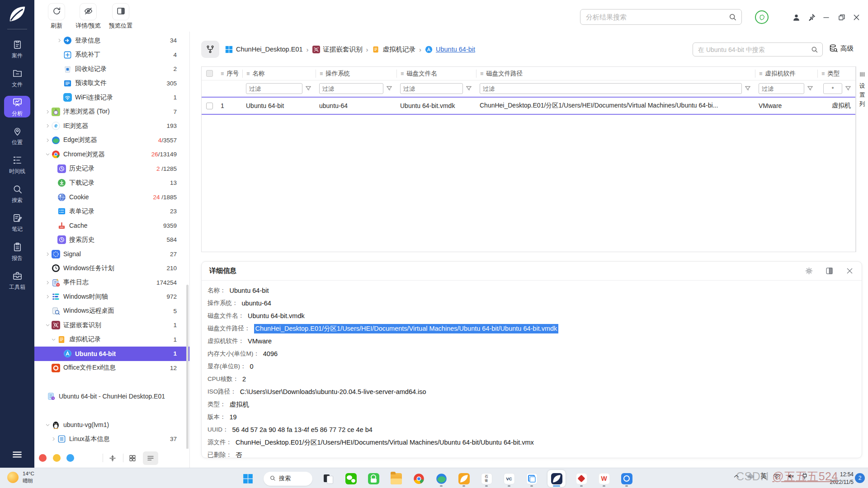 This screenshot has width=868, height=488. I want to click on tree-item: Linux基本信息37, so click(112, 439).